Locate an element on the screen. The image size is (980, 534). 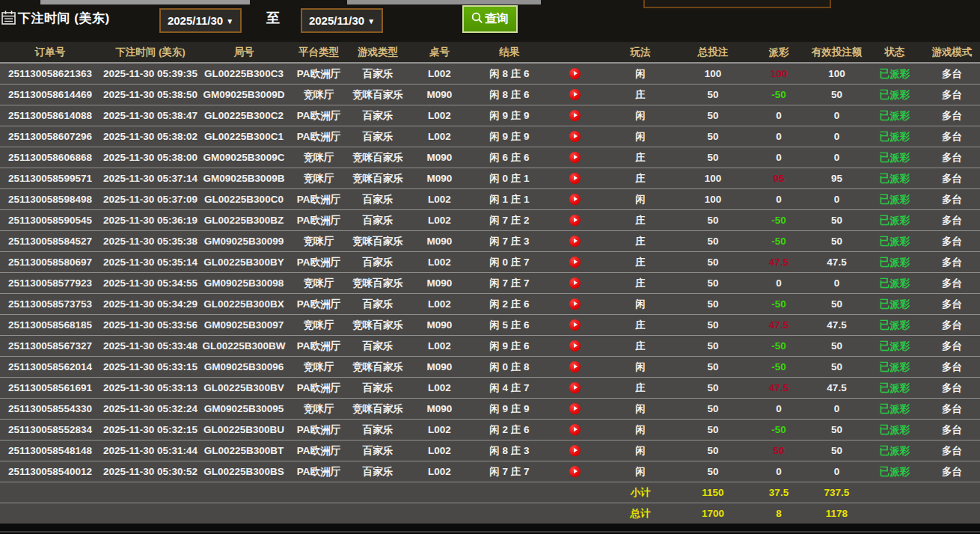
date-from-select: 2025/11/30▼ is located at coordinates (200, 21).